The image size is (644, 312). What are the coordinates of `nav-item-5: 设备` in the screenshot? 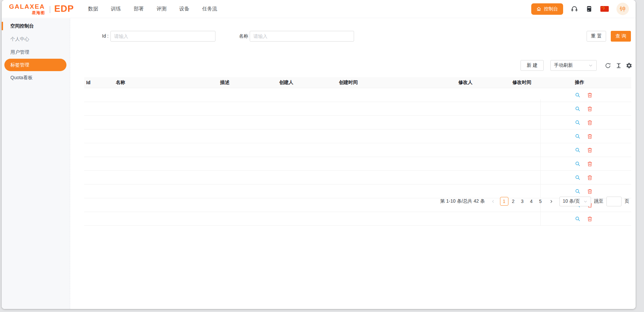 It's located at (184, 9).